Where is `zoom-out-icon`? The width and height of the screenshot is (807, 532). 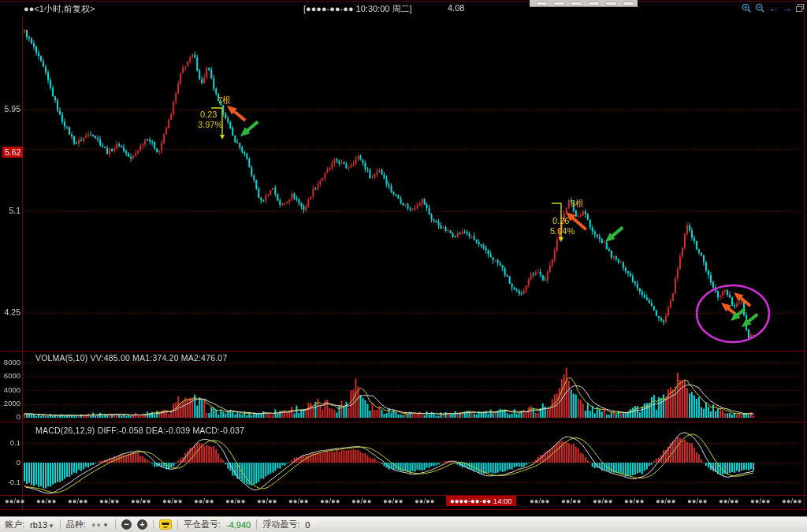 zoom-out-icon is located at coordinates (760, 8).